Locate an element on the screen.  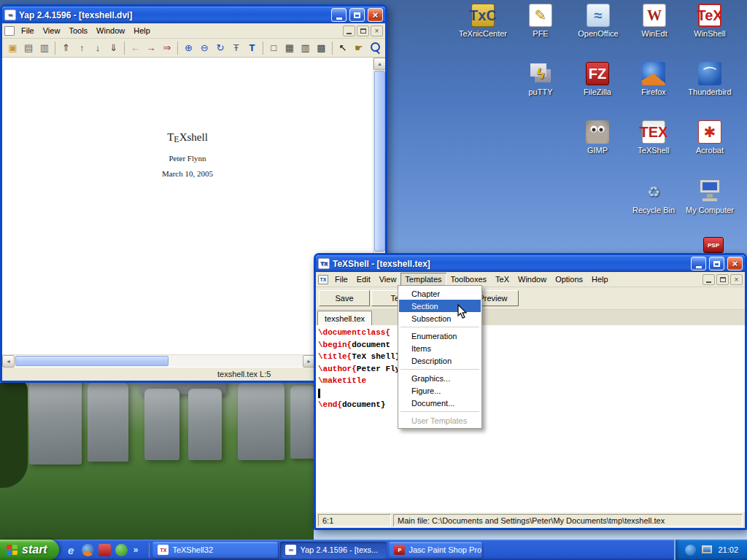
desktop-icon-texniccenter: TxC TeXnicCenter is located at coordinates (483, 20).